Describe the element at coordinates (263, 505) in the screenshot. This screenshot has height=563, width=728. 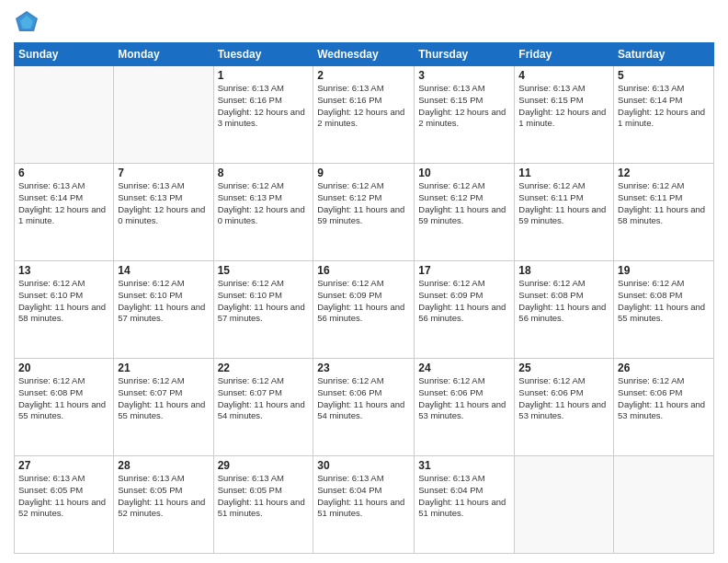
I see `calendar-cell: 29Sunrise: 6:13 AM Sunset: 6:05 PM Dayli…` at that location.